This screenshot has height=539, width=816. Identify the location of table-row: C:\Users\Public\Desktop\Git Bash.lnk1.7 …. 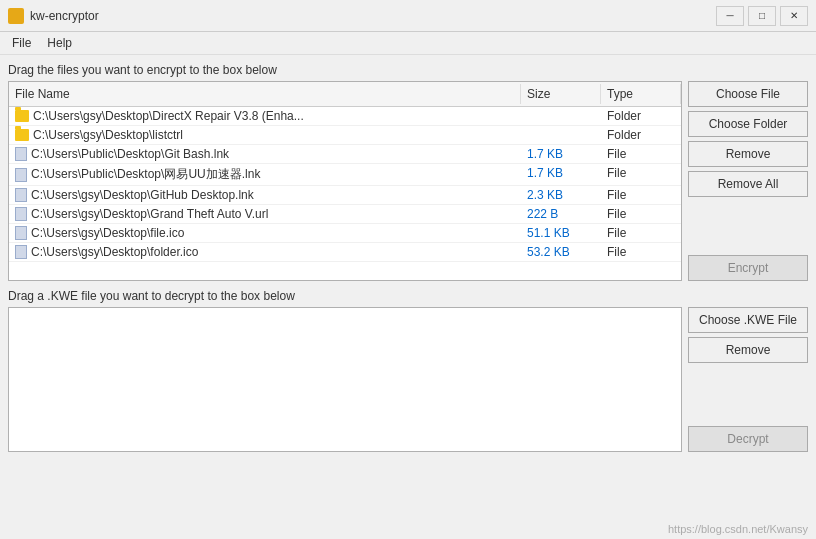
(345, 154).